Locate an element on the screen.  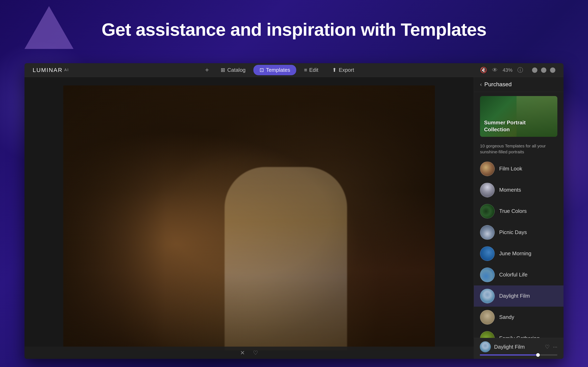
template-list: Film Look Moments True Colors Picnic Day… is located at coordinates (519, 259).